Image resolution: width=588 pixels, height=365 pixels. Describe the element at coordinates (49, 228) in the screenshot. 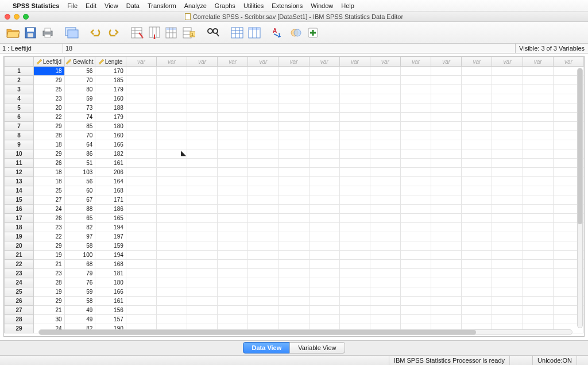

I see `data-cell: 23` at that location.